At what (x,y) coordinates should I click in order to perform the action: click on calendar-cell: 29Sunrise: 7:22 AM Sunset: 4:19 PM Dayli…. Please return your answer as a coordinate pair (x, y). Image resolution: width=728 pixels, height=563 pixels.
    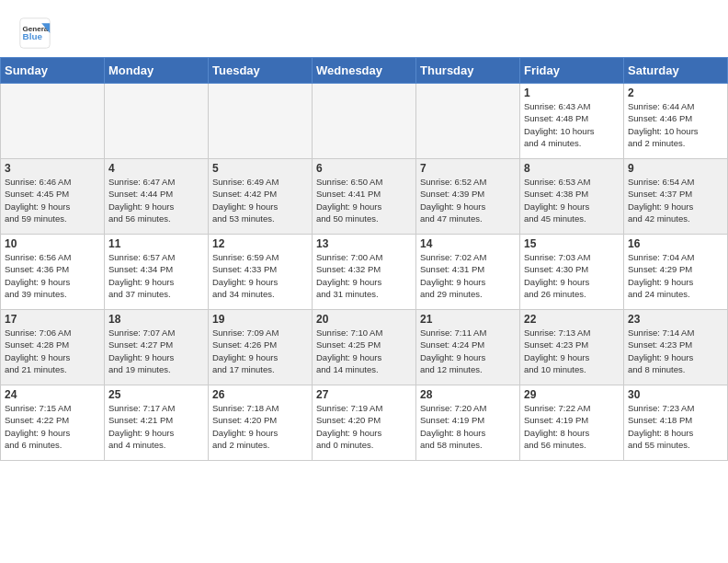
    Looking at the image, I should click on (572, 423).